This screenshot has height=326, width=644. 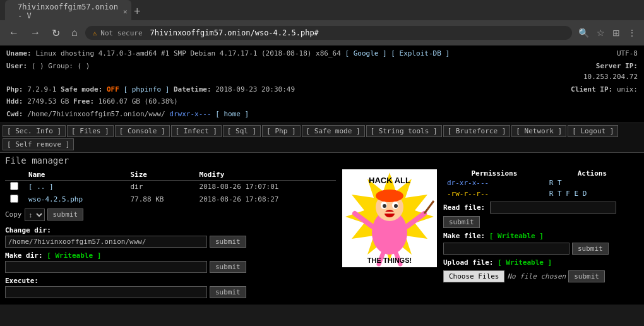 I want to click on action-e-1: E, so click(x=577, y=193).